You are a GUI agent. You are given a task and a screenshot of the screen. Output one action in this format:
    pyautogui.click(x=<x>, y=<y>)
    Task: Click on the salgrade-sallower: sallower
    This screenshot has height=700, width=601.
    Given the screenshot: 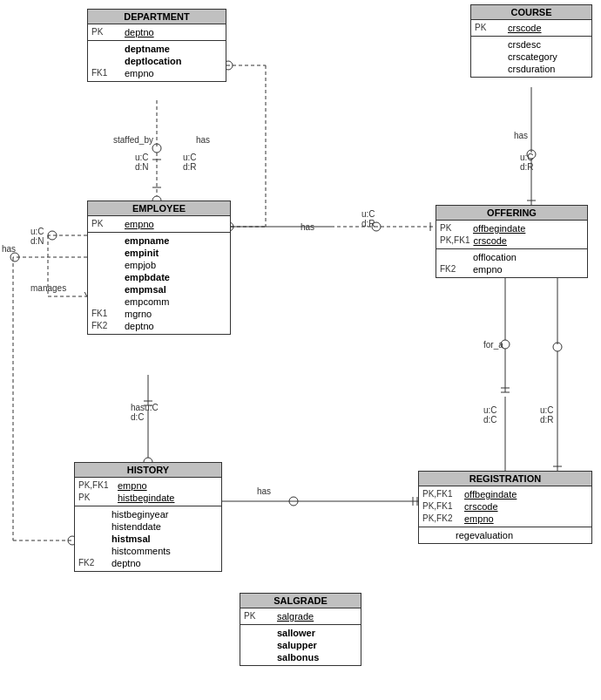 What is the action you would take?
    pyautogui.click(x=296, y=633)
    